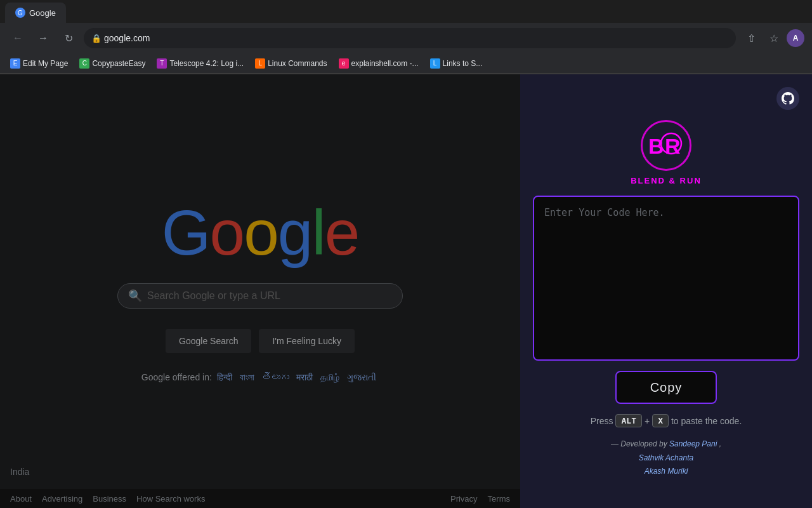 The height and width of the screenshot is (508, 812). I want to click on dev-sathvik-link: Sathvik Achanta, so click(666, 458).